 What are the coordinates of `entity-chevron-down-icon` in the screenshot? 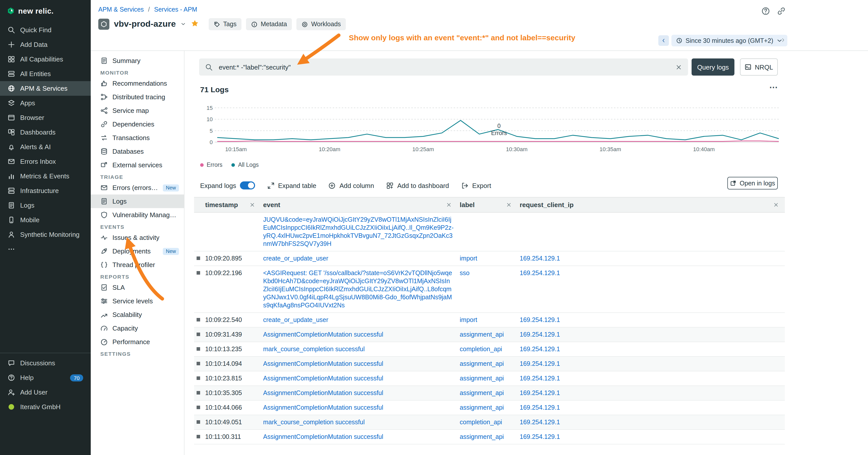 It's located at (183, 24).